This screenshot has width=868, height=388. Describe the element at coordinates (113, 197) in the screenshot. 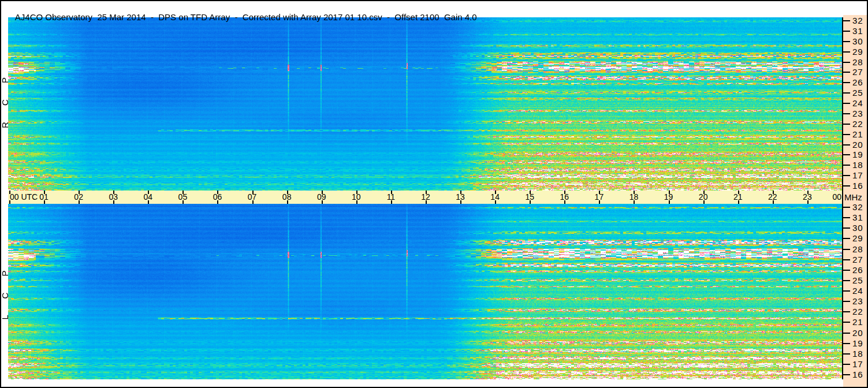

I see `time-label: 03` at that location.